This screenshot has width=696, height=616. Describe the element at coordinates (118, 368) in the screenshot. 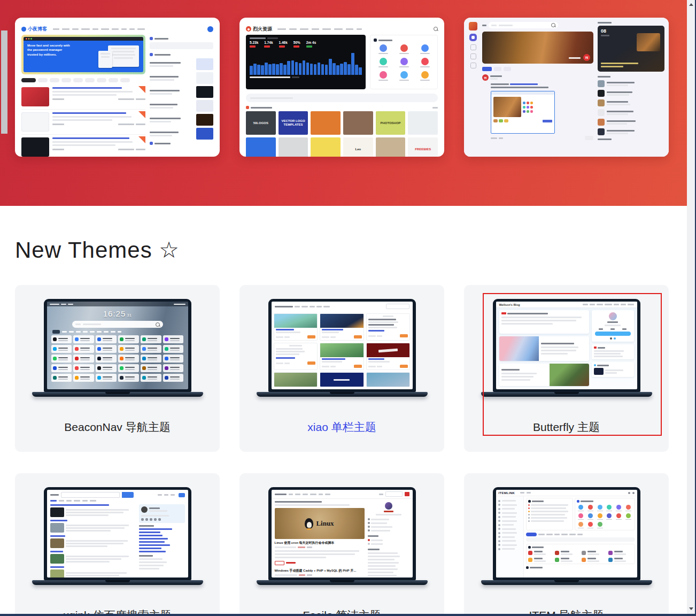

I see `theme-card-beaconnav: 16:2531 BeaconNav 导航主题` at that location.